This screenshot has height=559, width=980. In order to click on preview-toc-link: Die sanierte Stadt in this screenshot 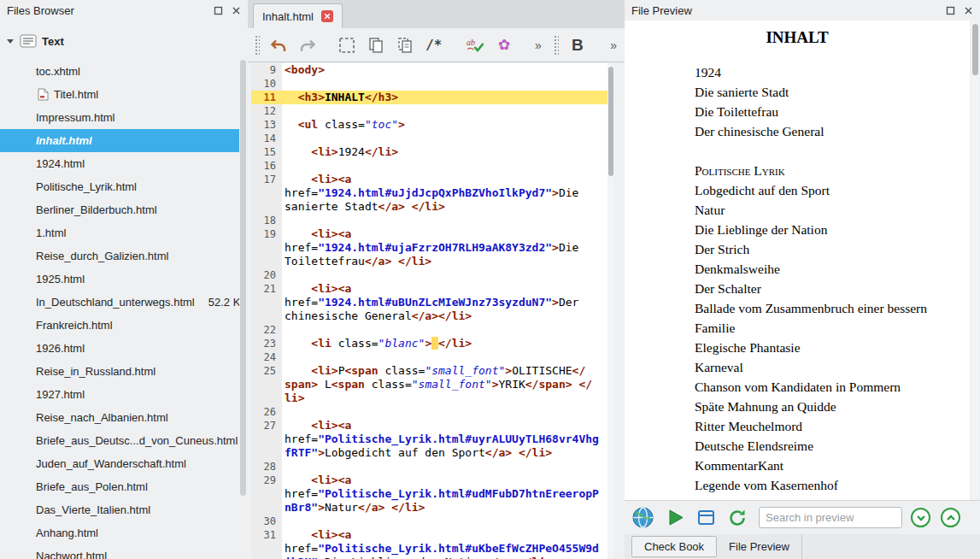, I will do `click(831, 92)`.